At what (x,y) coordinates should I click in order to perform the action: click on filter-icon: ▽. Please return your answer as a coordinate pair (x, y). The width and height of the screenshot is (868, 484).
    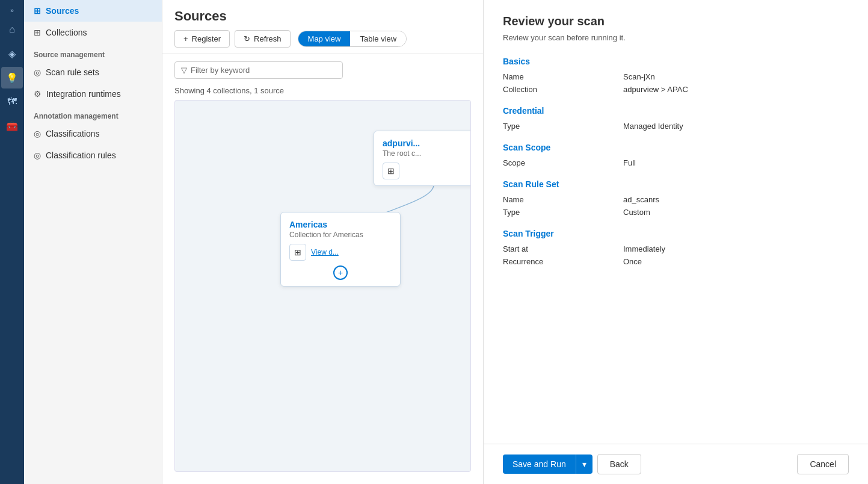
    Looking at the image, I should click on (184, 70).